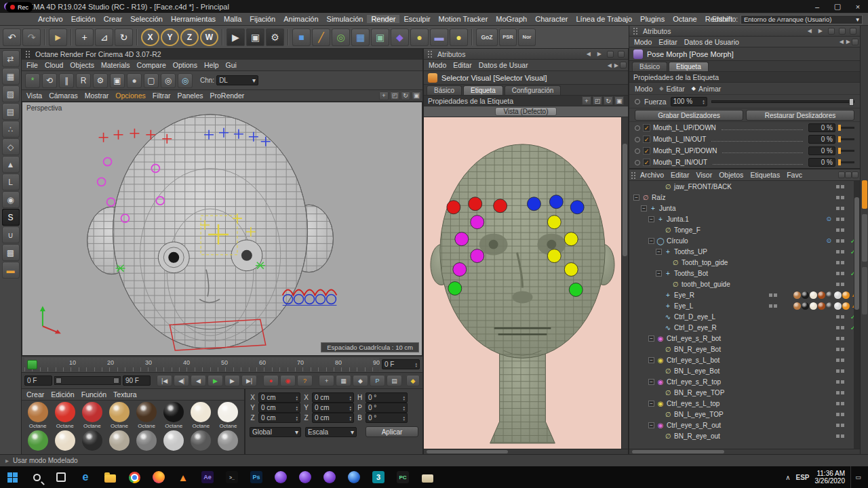  What do you see at coordinates (597, 100) in the screenshot?
I see `zoom-view-icon: ◰` at bounding box center [597, 100].